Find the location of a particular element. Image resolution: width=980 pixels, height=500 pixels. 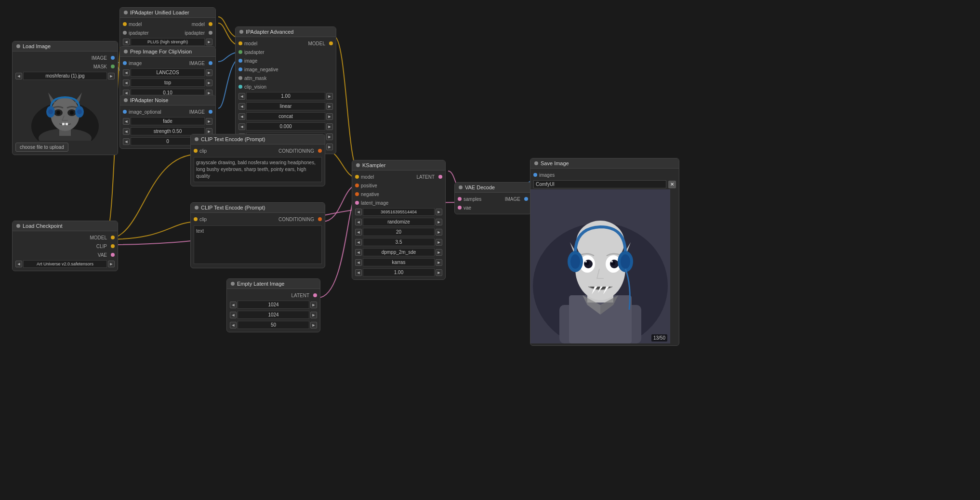

crop-prev: ◄ is located at coordinates (126, 83).